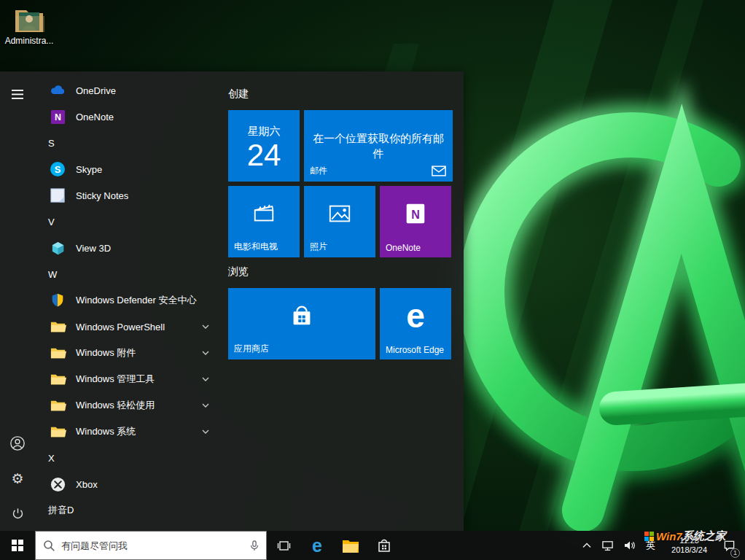  Describe the element at coordinates (416, 214) in the screenshot. I see `svg-text: N` at that location.